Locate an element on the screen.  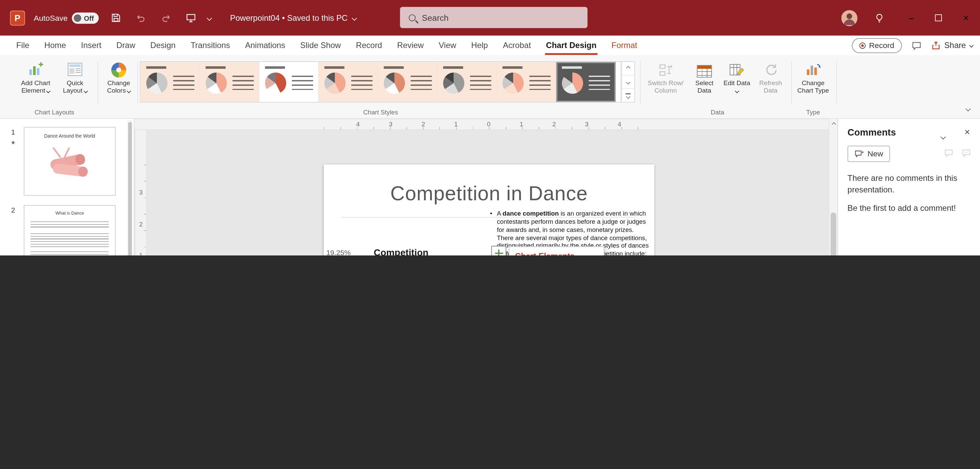
collapse-ribbon-button is located at coordinates (968, 109).